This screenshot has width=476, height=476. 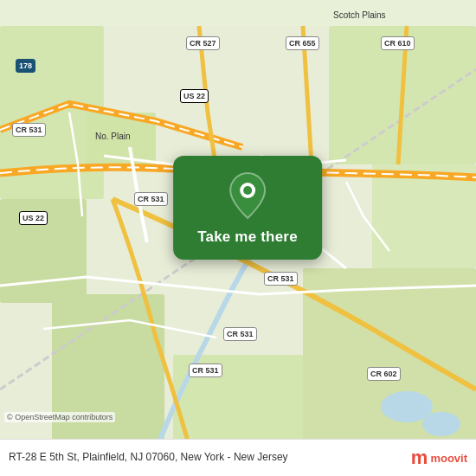 What do you see at coordinates (448, 459) in the screenshot?
I see `moovit-text: moovit` at bounding box center [448, 459].